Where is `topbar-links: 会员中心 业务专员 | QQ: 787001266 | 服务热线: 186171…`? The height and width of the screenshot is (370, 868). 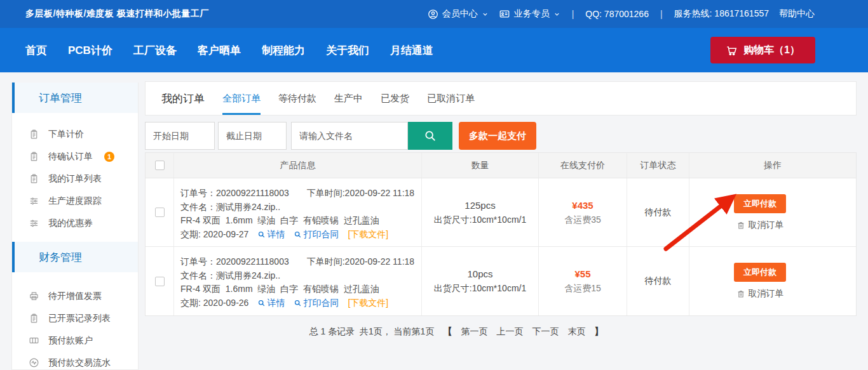 topbar-links: 会员中心 业务专员 | QQ: 787001266 | 服务热线: 186171… is located at coordinates (621, 14).